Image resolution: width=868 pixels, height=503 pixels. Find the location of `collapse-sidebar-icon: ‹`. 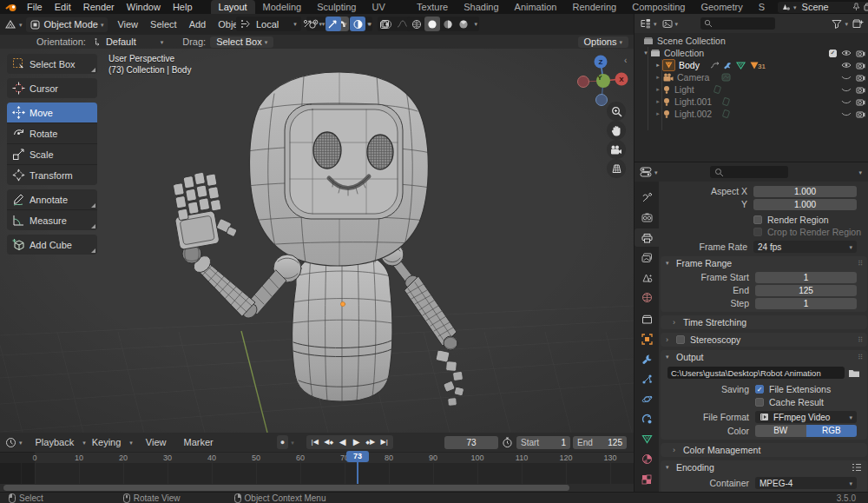

collapse-sidebar-icon: ‹ is located at coordinates (625, 61).